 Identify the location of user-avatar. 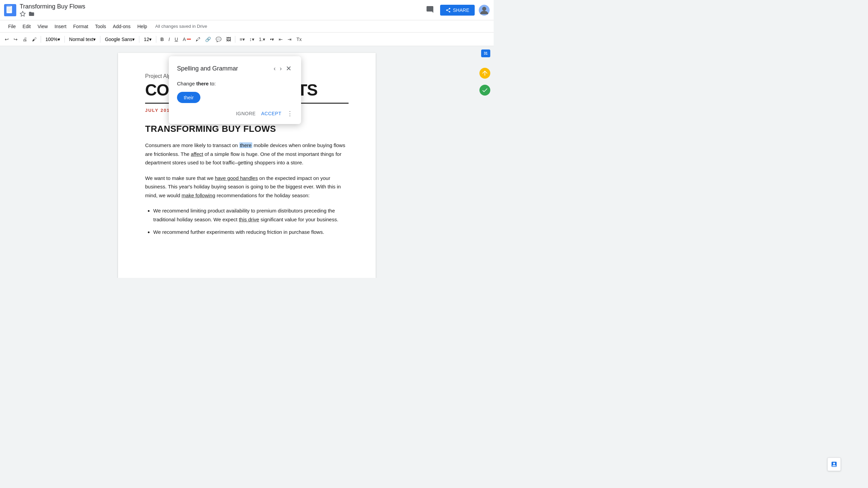
(484, 10).